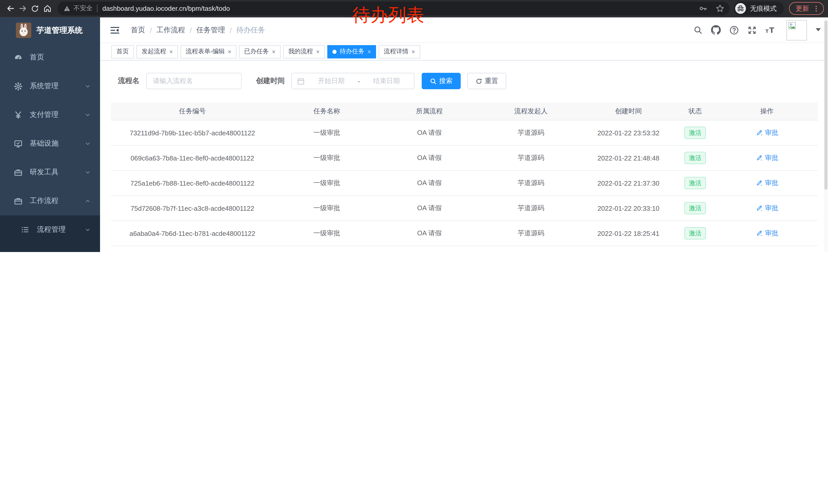 This screenshot has width=828, height=504. What do you see at coordinates (10, 8) in the screenshot?
I see `back-icon` at bounding box center [10, 8].